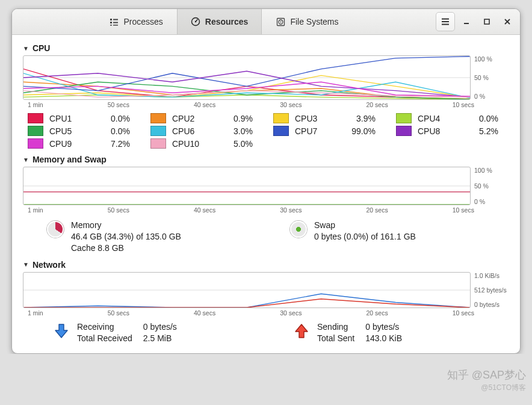 This screenshot has width=532, height=405. I want to click on cpu-percent: 7.2%, so click(111, 144).